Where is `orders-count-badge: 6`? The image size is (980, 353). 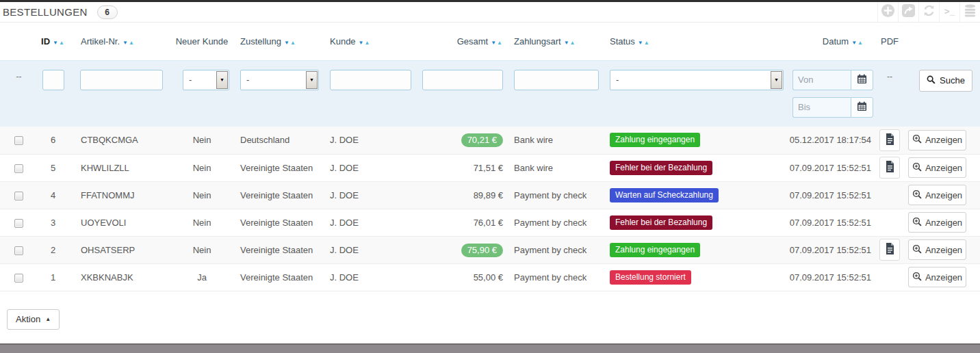 orders-count-badge: 6 is located at coordinates (107, 12).